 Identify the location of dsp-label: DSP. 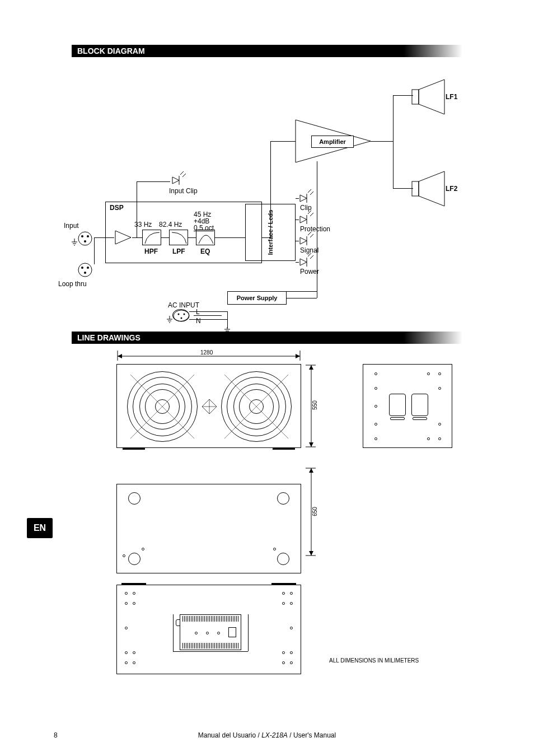
(116, 208).